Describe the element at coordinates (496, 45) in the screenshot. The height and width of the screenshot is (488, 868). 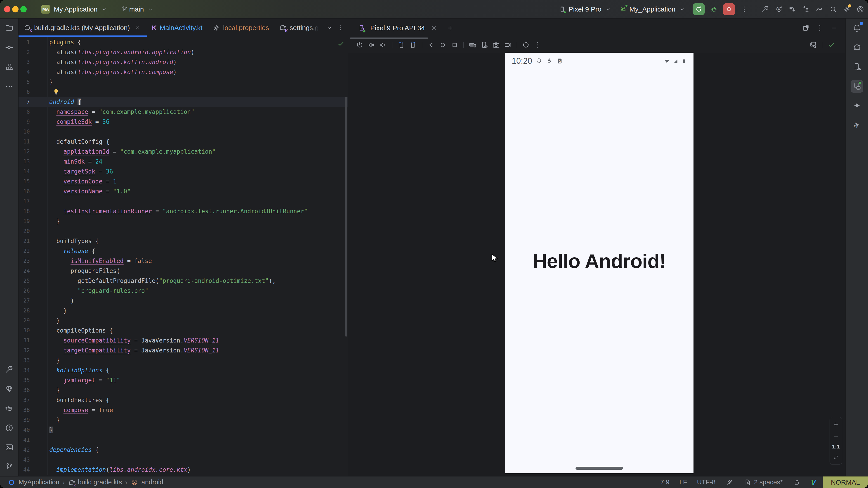
I see `screenshot-button` at that location.